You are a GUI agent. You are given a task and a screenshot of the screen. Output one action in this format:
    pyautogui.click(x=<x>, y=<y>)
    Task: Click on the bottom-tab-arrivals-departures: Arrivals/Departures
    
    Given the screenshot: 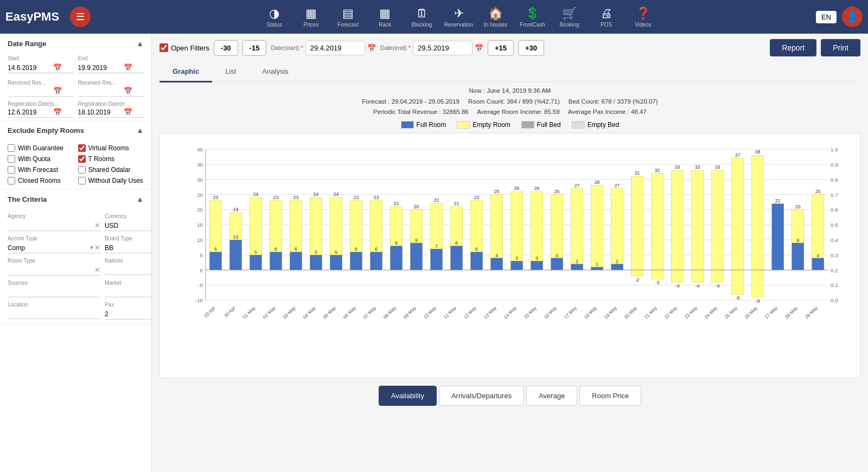 What is the action you would take?
    pyautogui.click(x=482, y=396)
    